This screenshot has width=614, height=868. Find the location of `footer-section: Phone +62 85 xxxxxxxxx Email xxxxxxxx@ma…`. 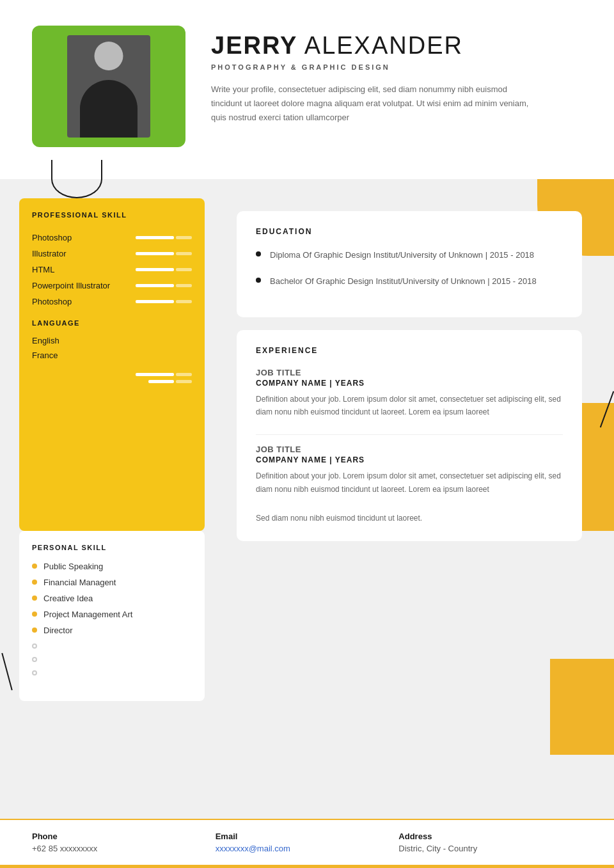

footer-section: Phone +62 85 xxxxxxxxx Email xxxxxxxx@ma… is located at coordinates (307, 842).